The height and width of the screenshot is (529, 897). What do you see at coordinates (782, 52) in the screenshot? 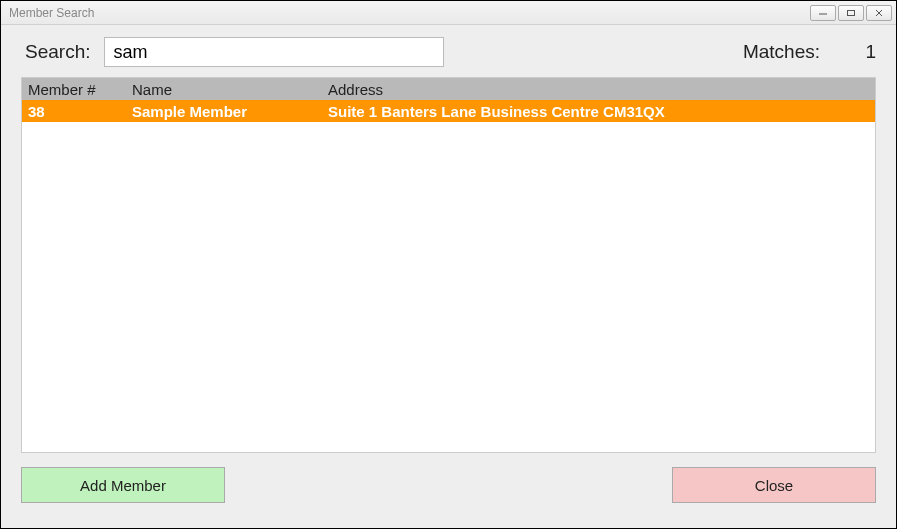
I see `matches-label: Matches:` at bounding box center [782, 52].